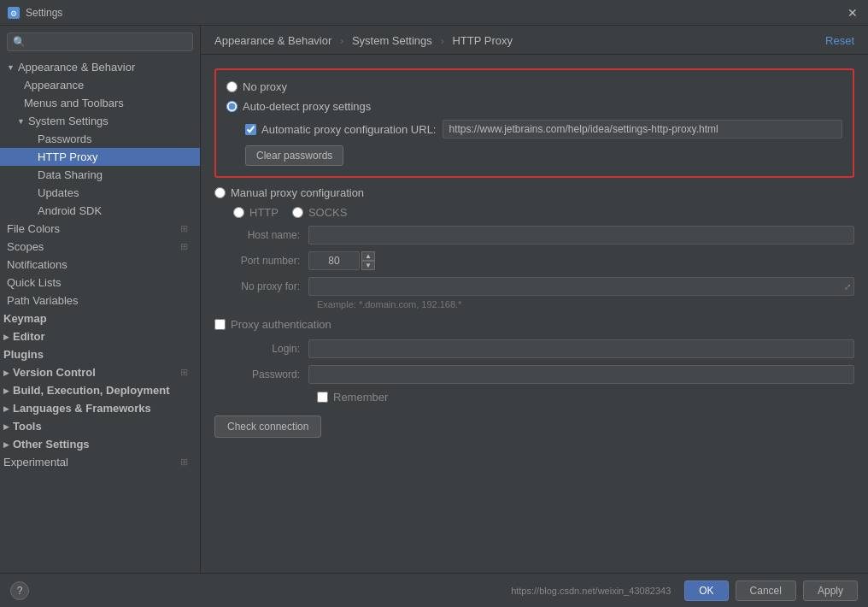  I want to click on proxy-auto-section: No proxy Auto-detect proxy settings Auto…, so click(535, 123).